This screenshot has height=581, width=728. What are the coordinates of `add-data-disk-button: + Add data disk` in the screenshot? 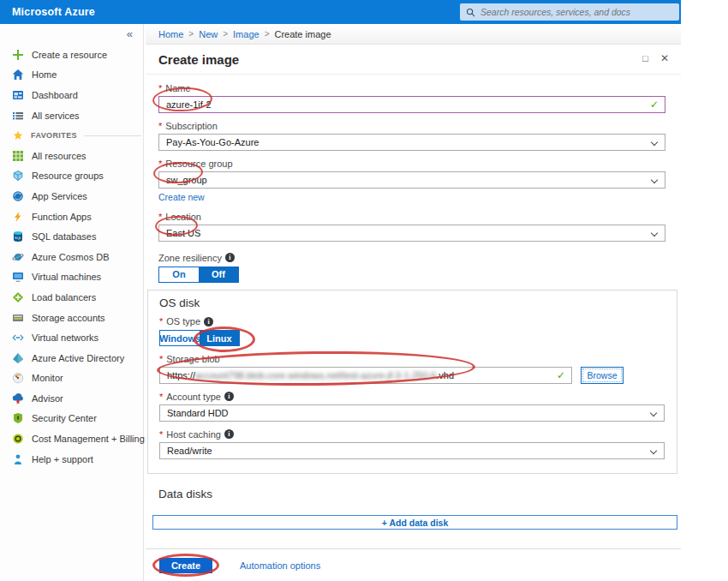 It's located at (415, 523).